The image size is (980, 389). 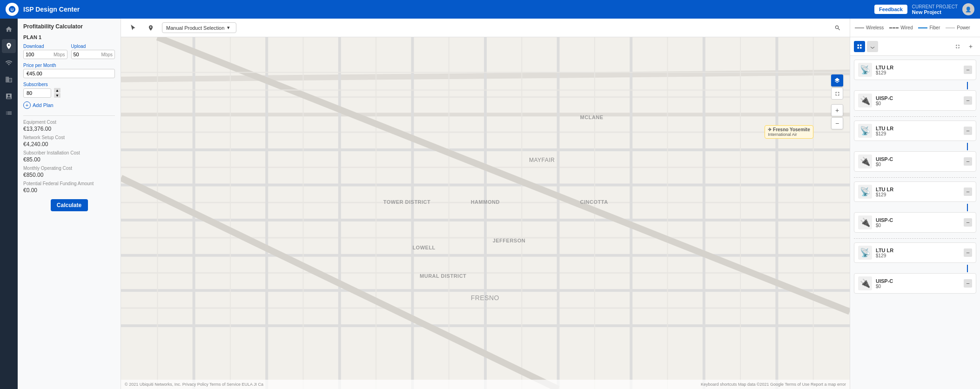 I want to click on upload-input-wrapper: Mbps, so click(x=93, y=54).